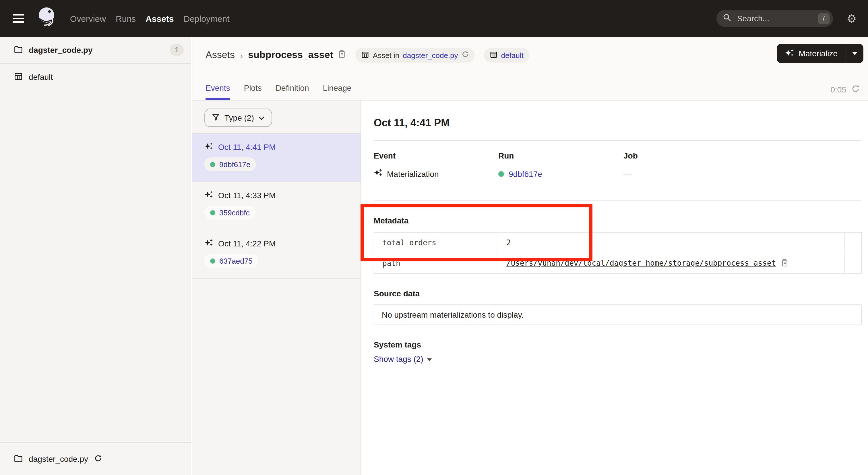 The width and height of the screenshot is (868, 475). I want to click on metadata-row: total_orders 2, so click(618, 243).